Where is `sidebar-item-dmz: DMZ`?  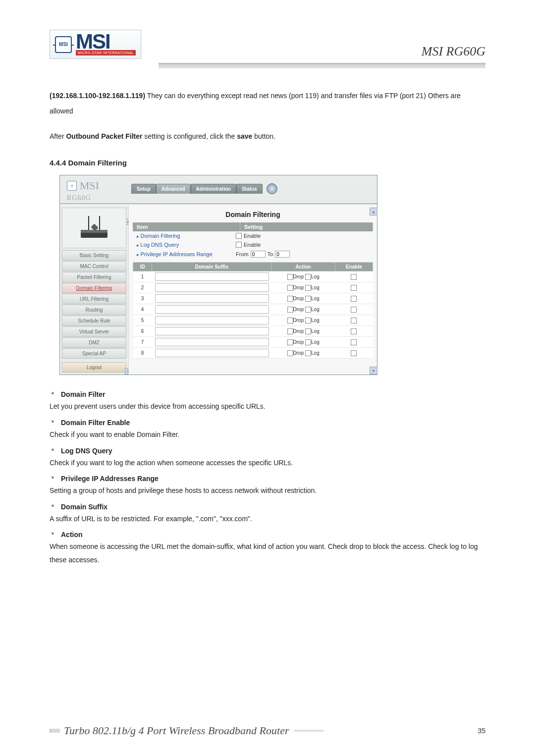
sidebar-item-dmz: DMZ is located at coordinates (94, 343).